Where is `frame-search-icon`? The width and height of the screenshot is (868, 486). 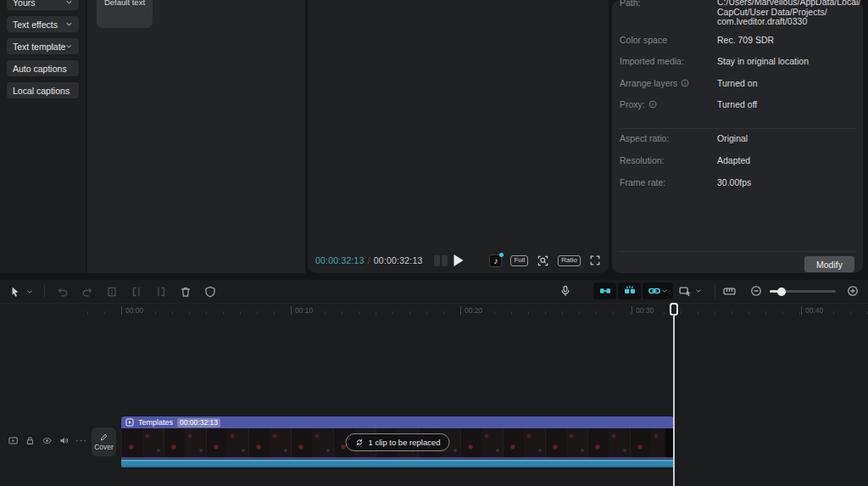
frame-search-icon is located at coordinates (542, 261).